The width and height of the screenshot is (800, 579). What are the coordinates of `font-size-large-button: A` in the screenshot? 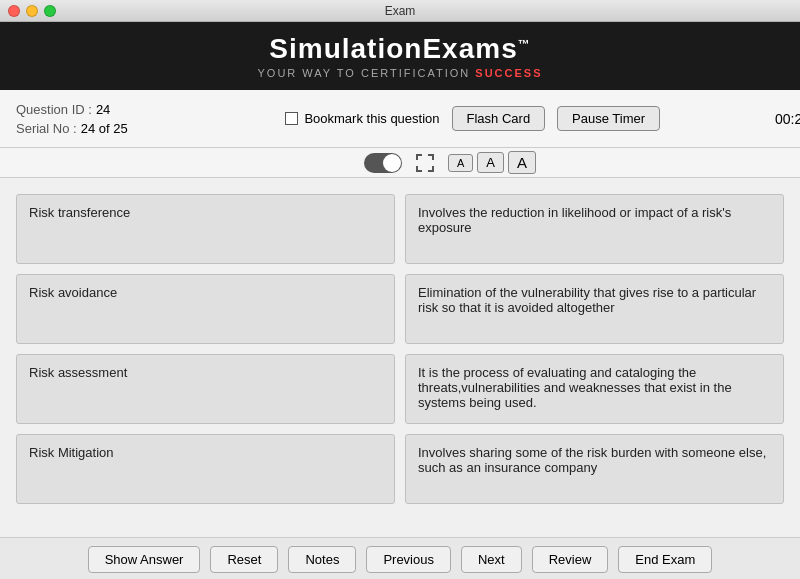 It's located at (522, 162).